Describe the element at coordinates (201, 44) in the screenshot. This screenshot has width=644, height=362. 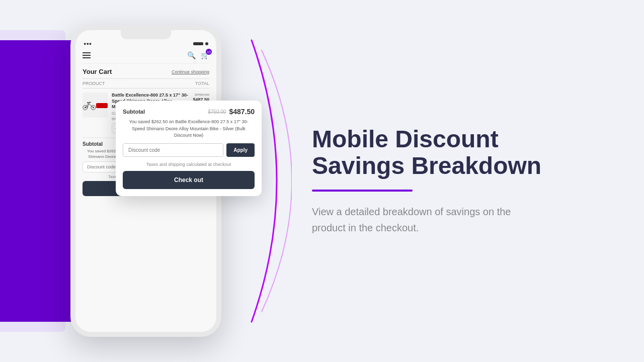
I see `status-bar-right` at that location.